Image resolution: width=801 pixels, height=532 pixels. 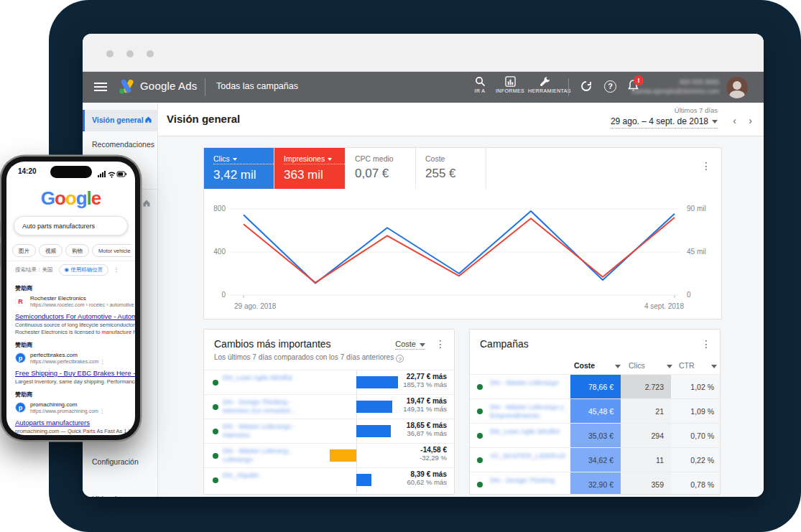 I want to click on goto-button: IR A, so click(x=480, y=85).